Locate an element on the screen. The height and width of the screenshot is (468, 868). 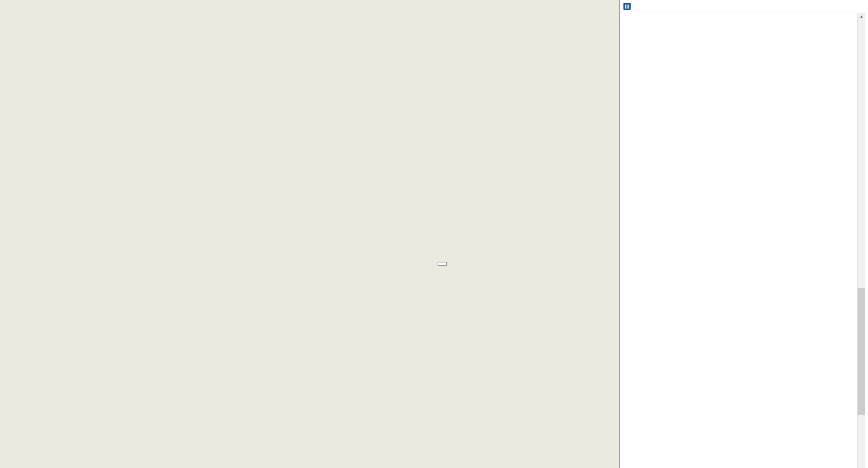
column-header-average is located at coordinates (836, 17).